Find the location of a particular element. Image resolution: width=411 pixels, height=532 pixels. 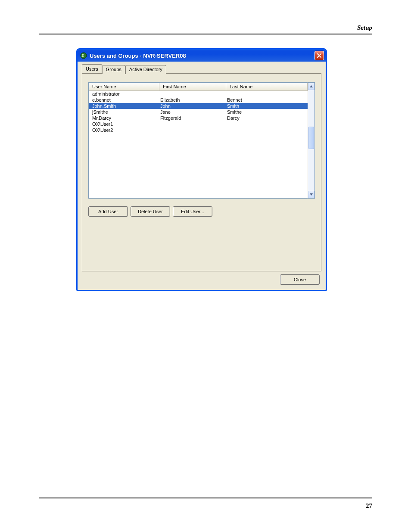

cell-username: administrator is located at coordinates (124, 94).